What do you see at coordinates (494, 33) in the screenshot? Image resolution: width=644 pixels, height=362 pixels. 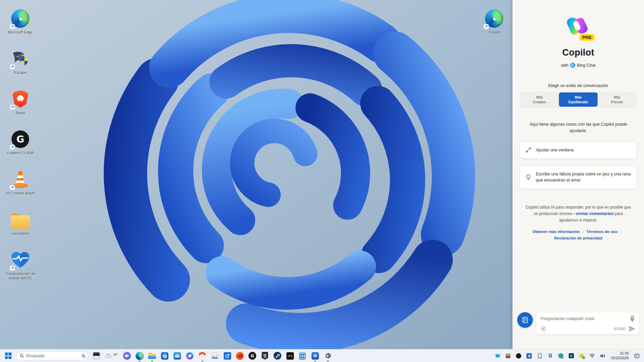 I see `desktop-icon-label: Copilot` at bounding box center [494, 33].